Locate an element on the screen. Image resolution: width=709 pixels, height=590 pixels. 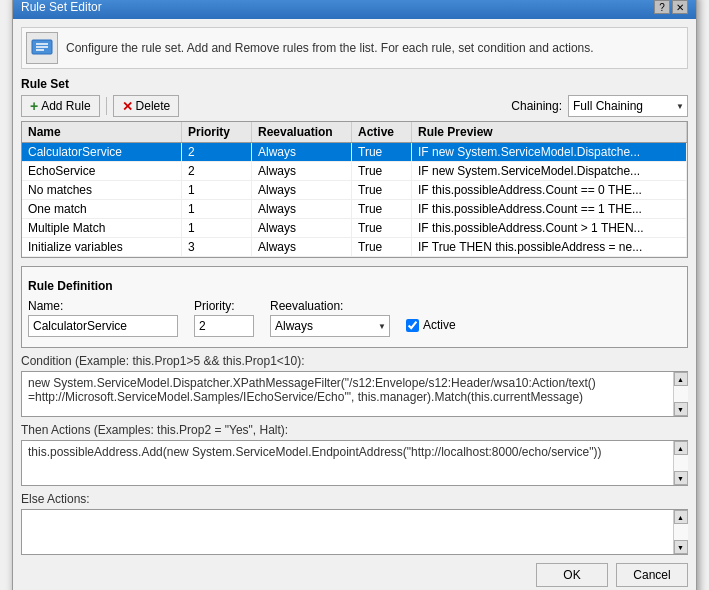
active-label: Active is located at coordinates (440, 325).